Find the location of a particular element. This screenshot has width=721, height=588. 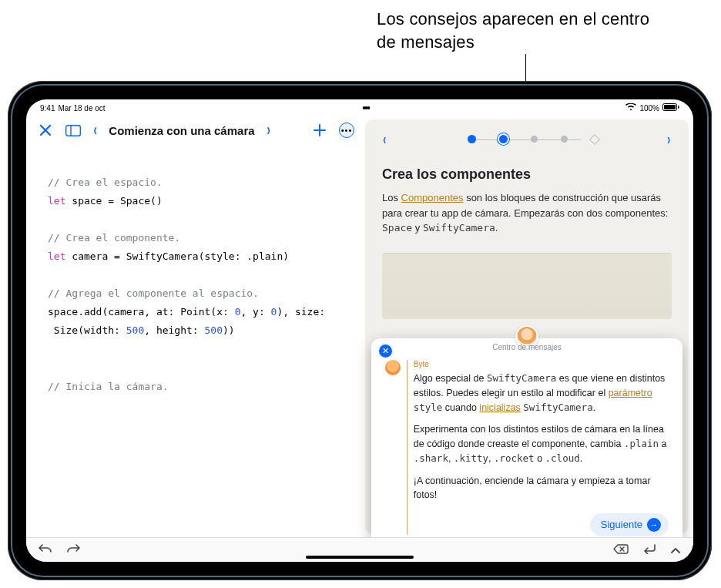

forward-chevron-icon: › is located at coordinates (268, 130).